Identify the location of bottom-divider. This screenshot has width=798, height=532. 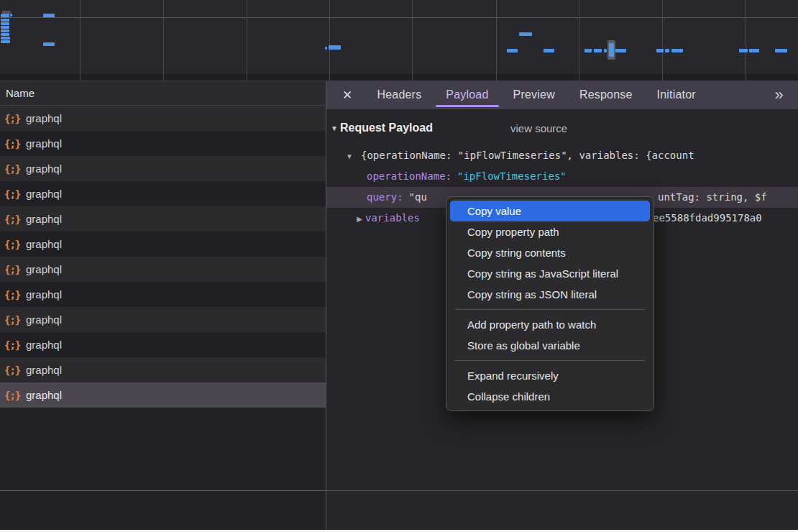
(399, 490).